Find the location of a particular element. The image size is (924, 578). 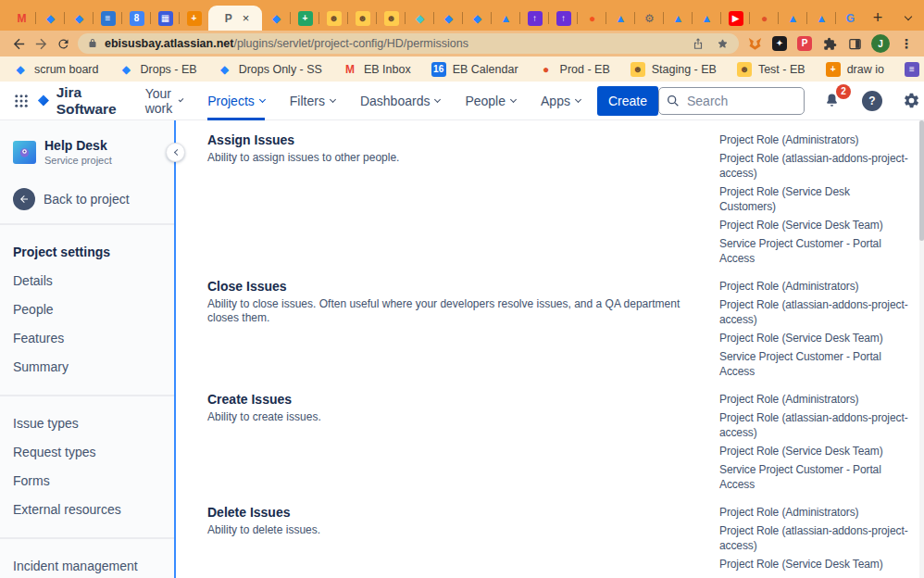

bookmark-drops-only-ss: ◆Drops Only - SS is located at coordinates (270, 69).